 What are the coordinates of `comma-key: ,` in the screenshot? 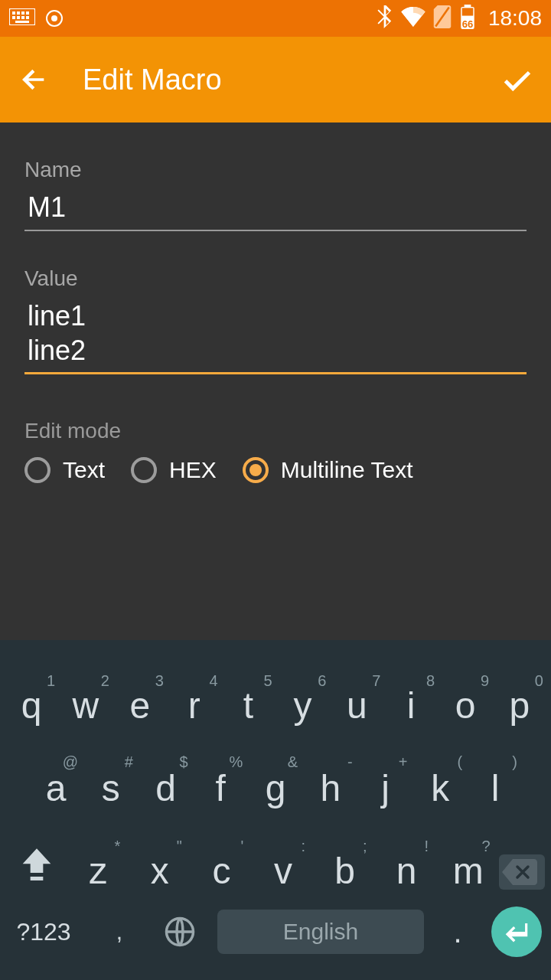 It's located at (119, 932).